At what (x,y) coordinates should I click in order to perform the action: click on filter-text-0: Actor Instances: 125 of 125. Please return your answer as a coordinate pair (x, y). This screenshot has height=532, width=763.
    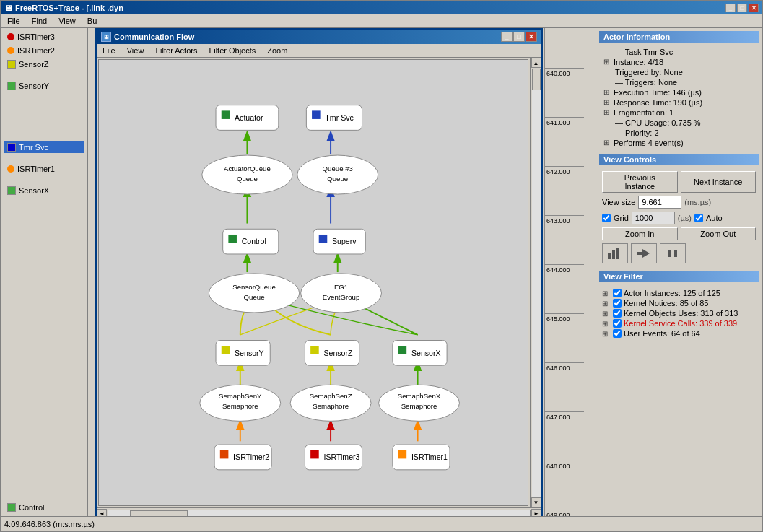
    Looking at the image, I should click on (690, 293).